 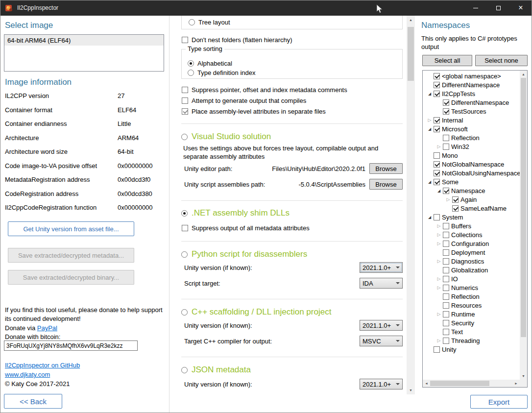 What do you see at coordinates (185, 40) in the screenshot?
I see `flatten-checkbox` at bounding box center [185, 40].